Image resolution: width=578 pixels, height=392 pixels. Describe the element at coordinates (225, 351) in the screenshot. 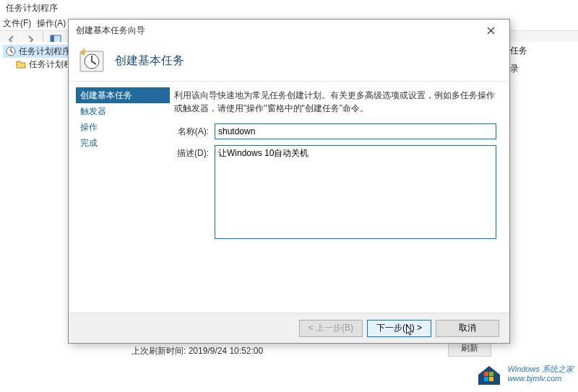

I see `status-value: 2019/9/24 10:52:00` at that location.